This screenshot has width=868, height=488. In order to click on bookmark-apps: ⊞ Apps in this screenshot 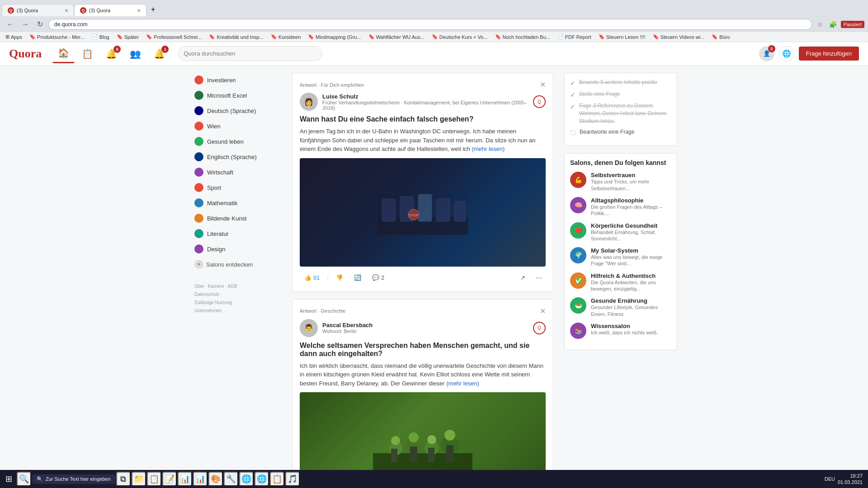, I will do `click(14, 37)`.